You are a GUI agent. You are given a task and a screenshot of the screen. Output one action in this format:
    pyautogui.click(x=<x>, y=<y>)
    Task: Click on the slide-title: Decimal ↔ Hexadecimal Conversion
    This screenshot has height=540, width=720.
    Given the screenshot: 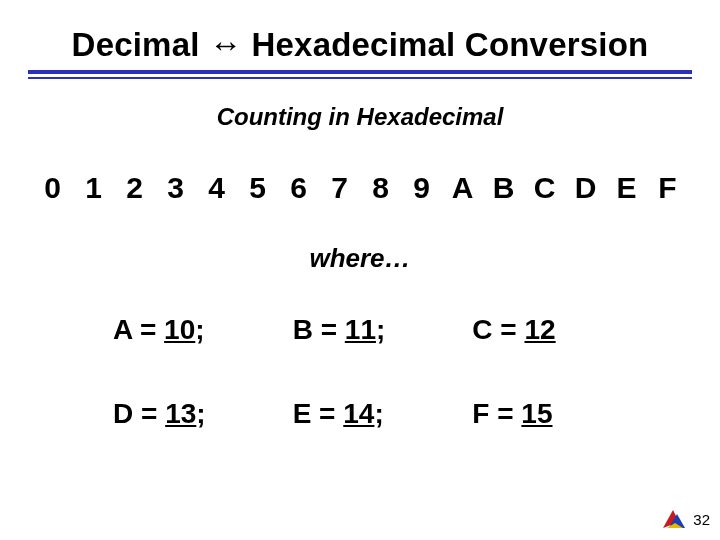 What is the action you would take?
    pyautogui.click(x=360, y=45)
    